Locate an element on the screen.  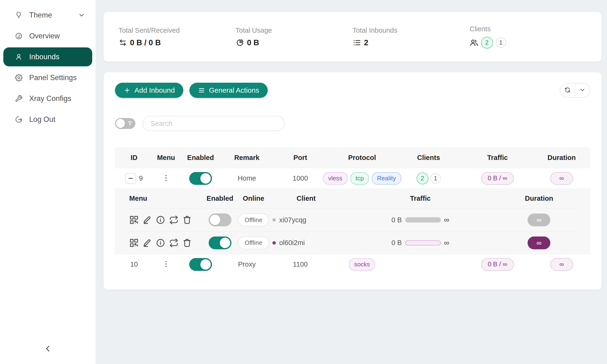
minus-icon is located at coordinates (131, 178).